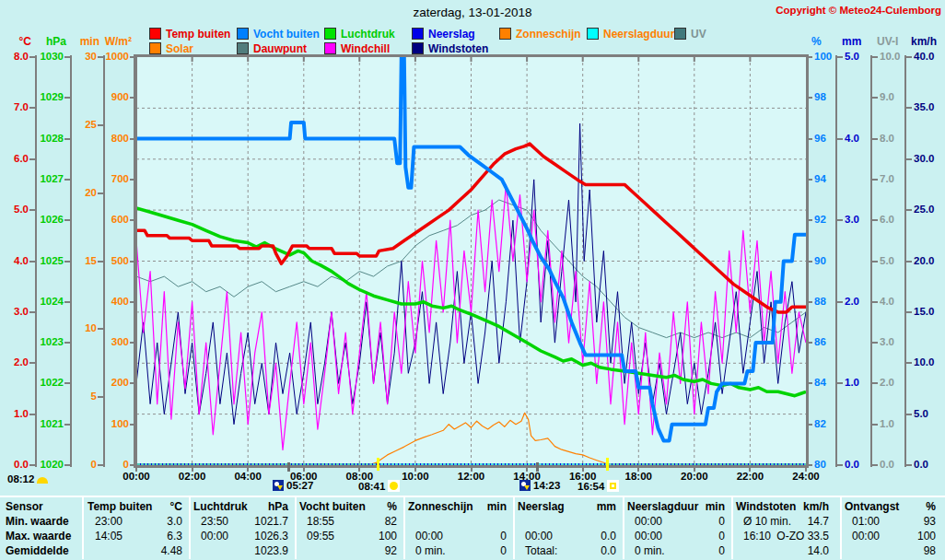  Describe the element at coordinates (372, 486) in the screenshot. I see `sunrise-time-label: 08:41` at that location.